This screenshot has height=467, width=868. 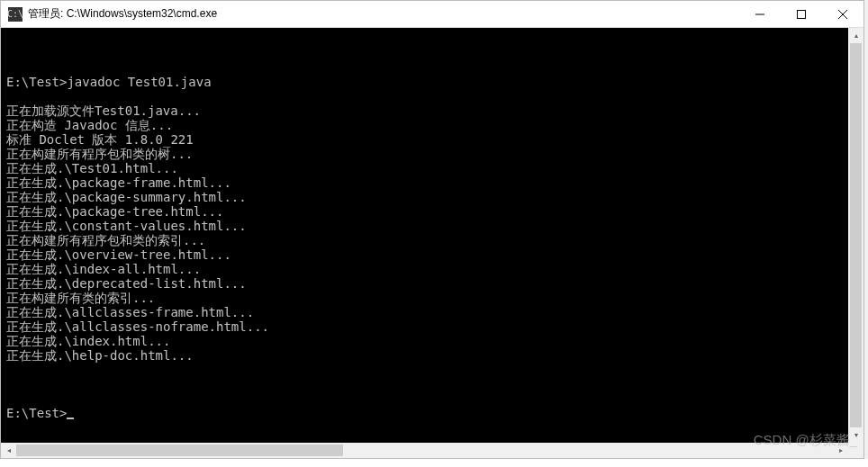 What do you see at coordinates (801, 14) in the screenshot?
I see `maximize-button` at bounding box center [801, 14].